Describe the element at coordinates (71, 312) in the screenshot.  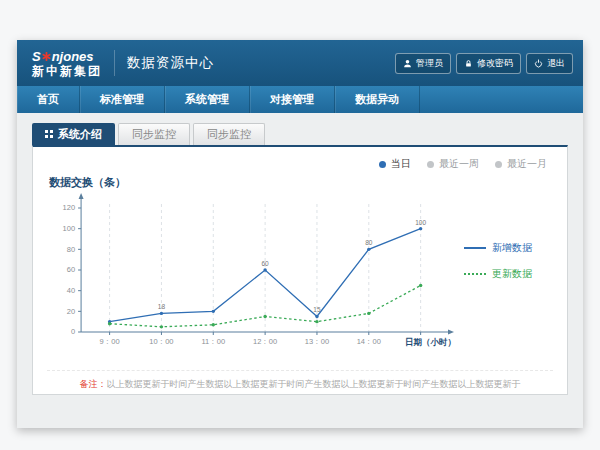
I see `svg-text: 20` at that location.